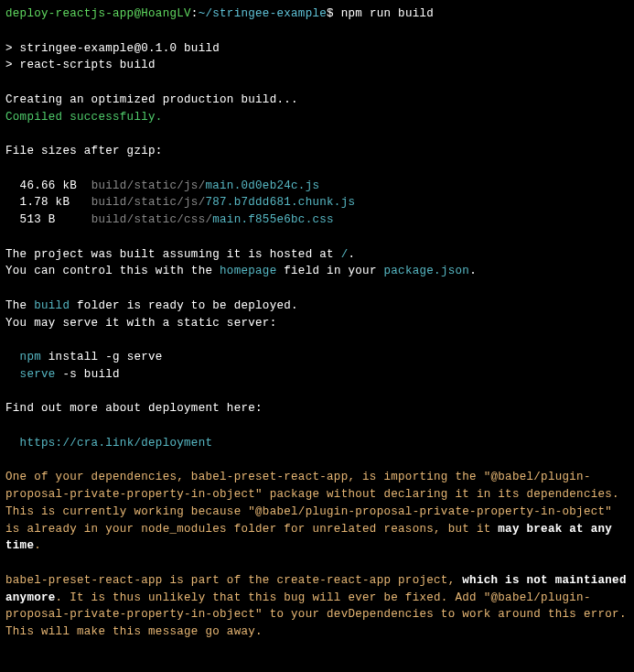  What do you see at coordinates (273, 220) in the screenshot?
I see `file-name: main.f855e6bc.css` at bounding box center [273, 220].